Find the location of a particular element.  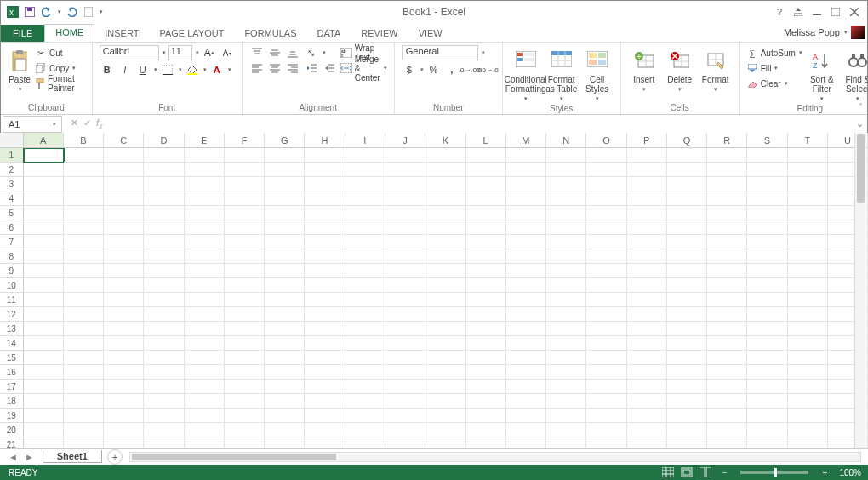

conditional-formatting-button: Conditional Formatting▾ is located at coordinates (526, 74).